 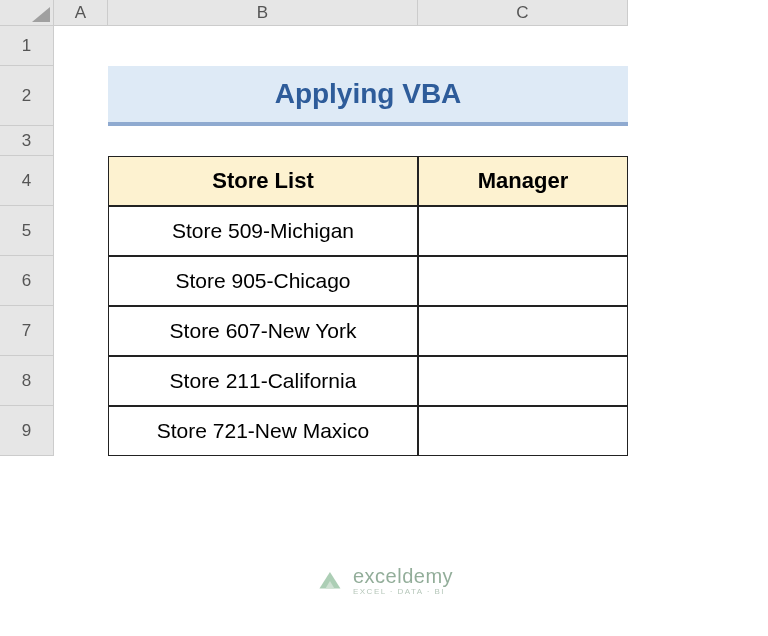 I want to click on watermark: exceldemy EXCEL · DATA · BI, so click(x=384, y=581).